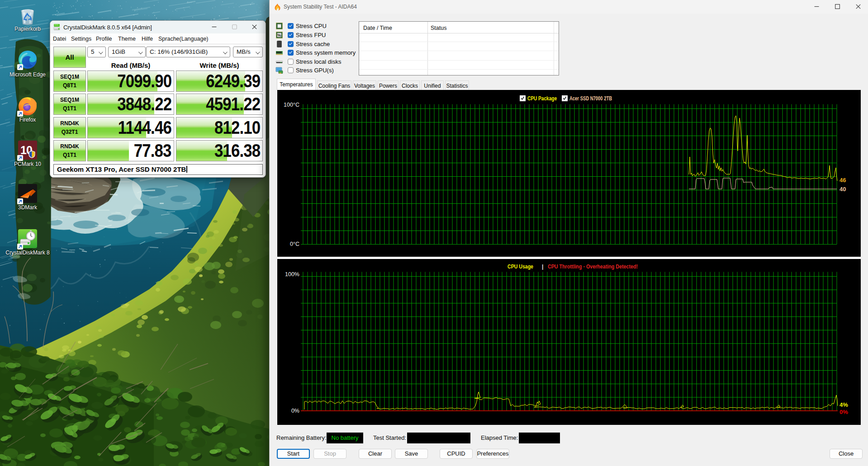  Describe the element at coordinates (520, 267) in the screenshot. I see `svg-text: CPU Usage` at that location.